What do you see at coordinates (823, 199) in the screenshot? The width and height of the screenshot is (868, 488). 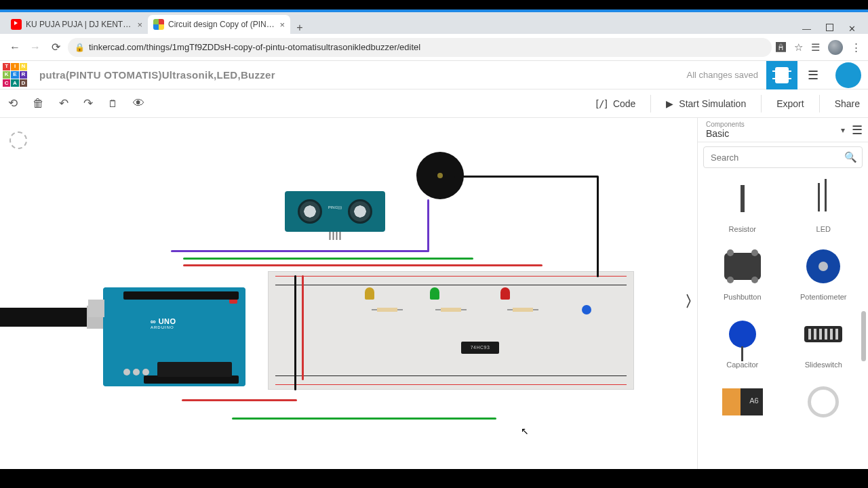 I see `led-icon` at bounding box center [823, 199].